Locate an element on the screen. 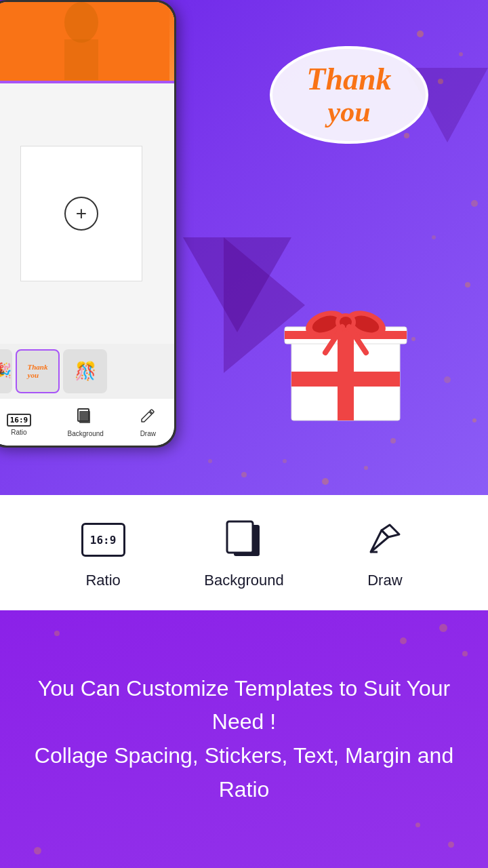 The height and width of the screenshot is (868, 488). phone-tool-draw: Draw is located at coordinates (148, 422).